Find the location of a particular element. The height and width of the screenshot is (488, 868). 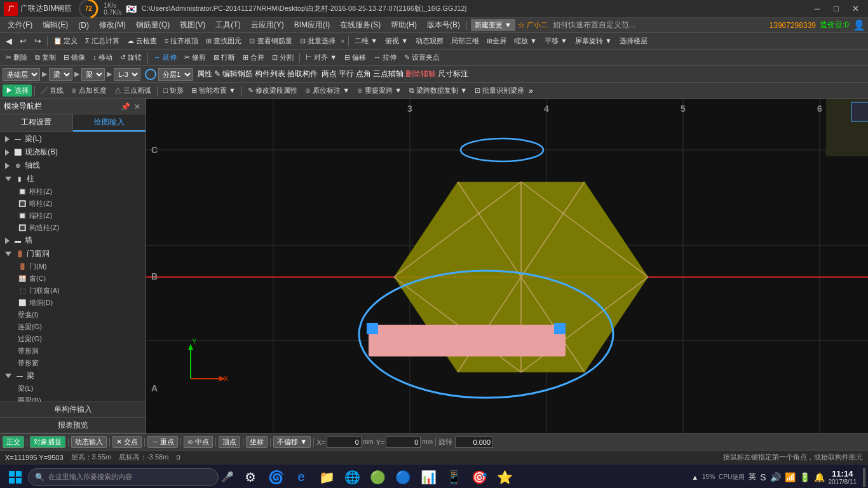

tb-two-points: 两点 is located at coordinates (329, 74).